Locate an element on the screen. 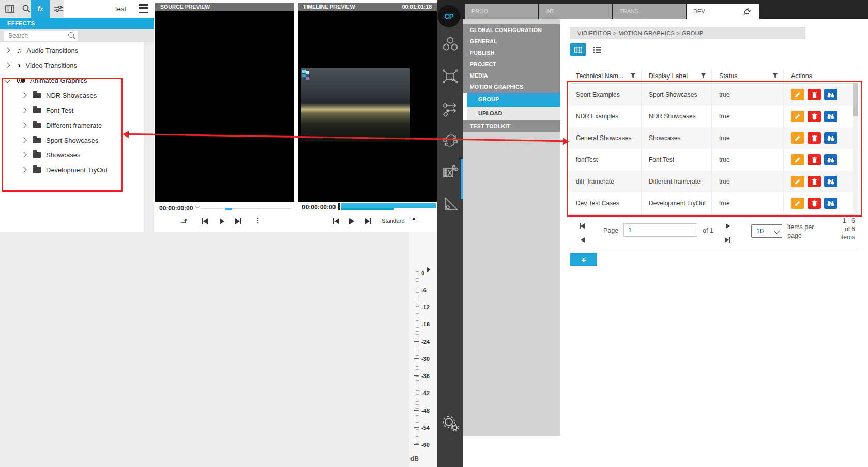  sliders-icon is located at coordinates (59, 9).